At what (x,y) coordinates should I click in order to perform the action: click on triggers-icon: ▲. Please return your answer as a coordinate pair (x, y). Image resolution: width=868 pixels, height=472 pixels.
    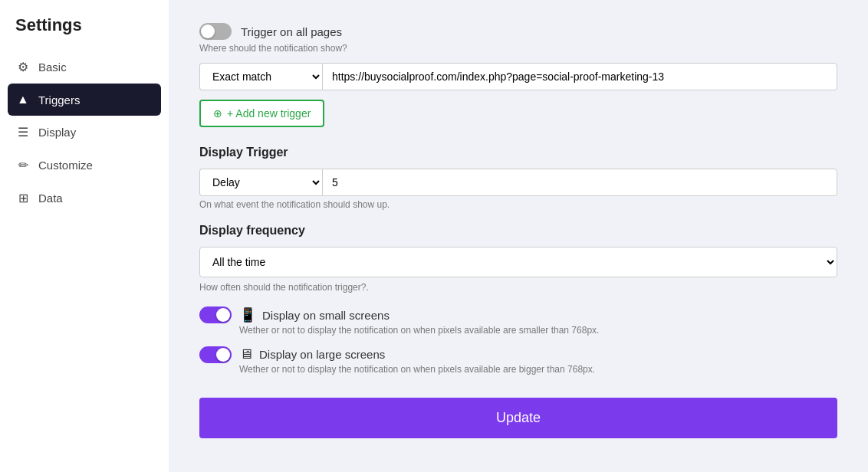
    Looking at the image, I should click on (23, 100).